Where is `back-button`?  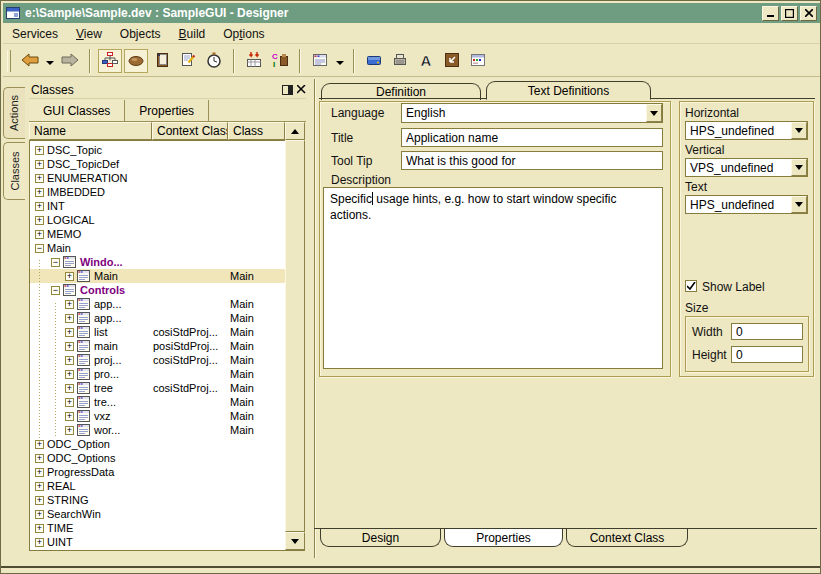 back-button is located at coordinates (30, 61).